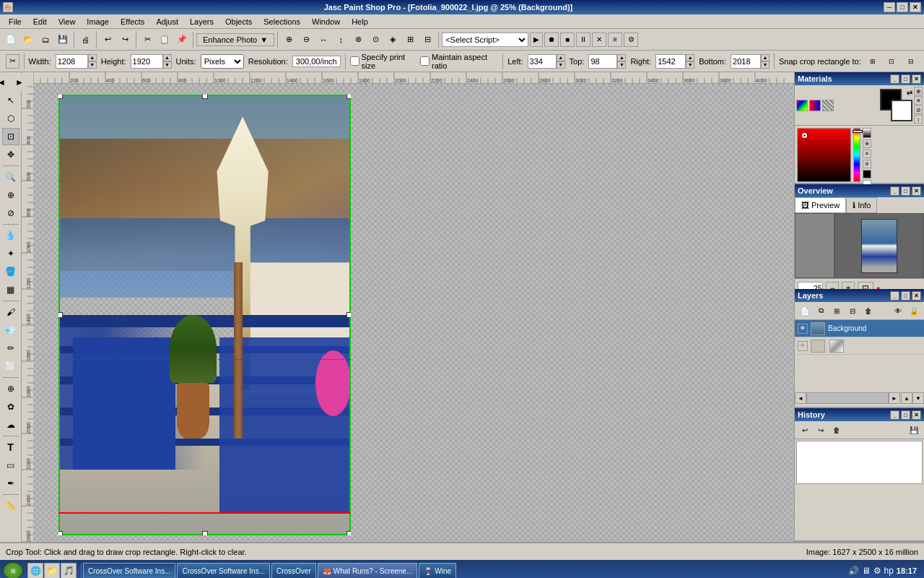 The width and height of the screenshot is (924, 578). Describe the element at coordinates (326, 22) in the screenshot. I see `menu-window: Window` at that location.